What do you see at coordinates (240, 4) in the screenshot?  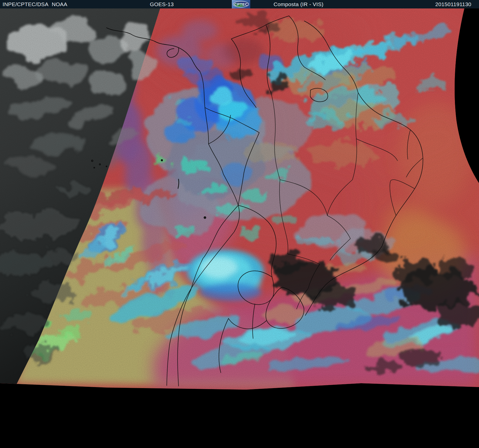 I see `title-bar: INPE/CPTEC/DSA NOAA GOES-13 CPTEC Compos…` at bounding box center [240, 4].